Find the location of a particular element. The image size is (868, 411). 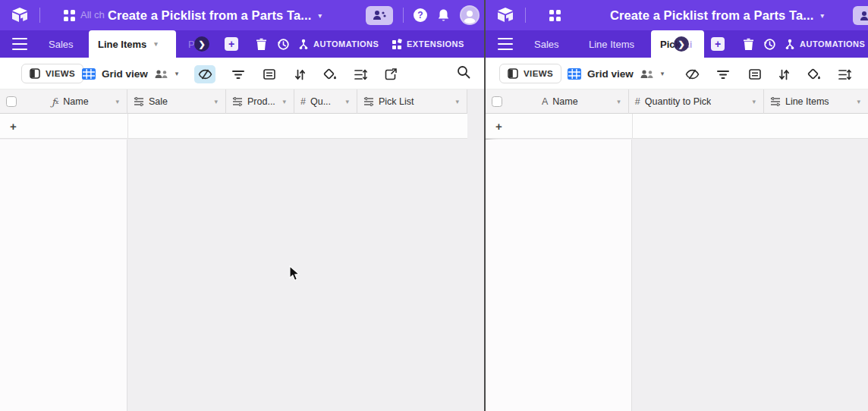

column-header-sale: Sale ▾ is located at coordinates (177, 102).